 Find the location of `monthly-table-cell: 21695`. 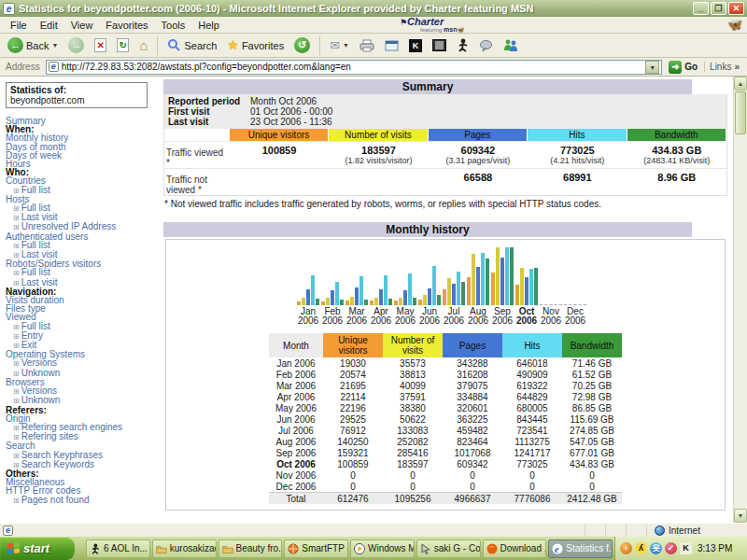

monthly-table-cell: 21695 is located at coordinates (353, 385).